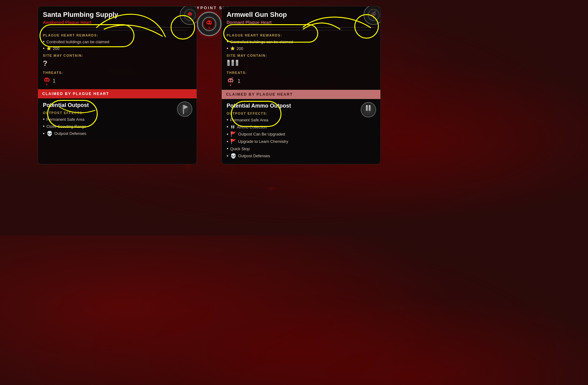 This screenshot has height=385, width=588. I want to click on right-effect-6: 💀 Outpost Defenses, so click(301, 156).